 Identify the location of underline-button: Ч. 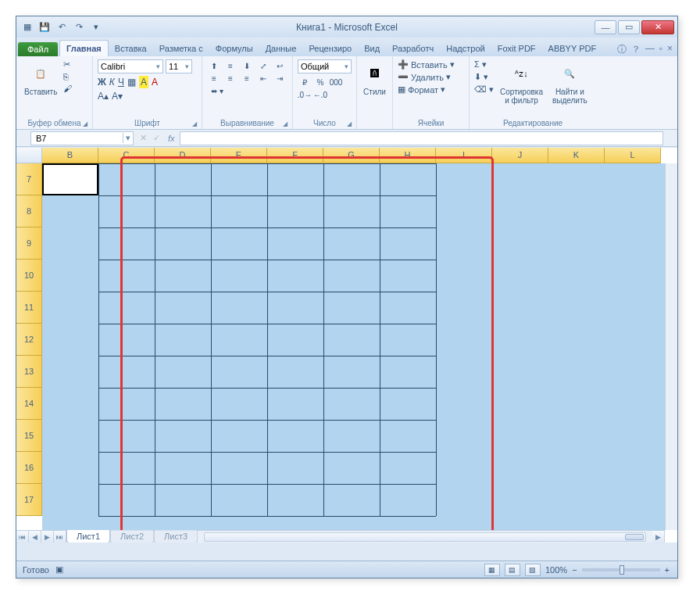
(121, 82).